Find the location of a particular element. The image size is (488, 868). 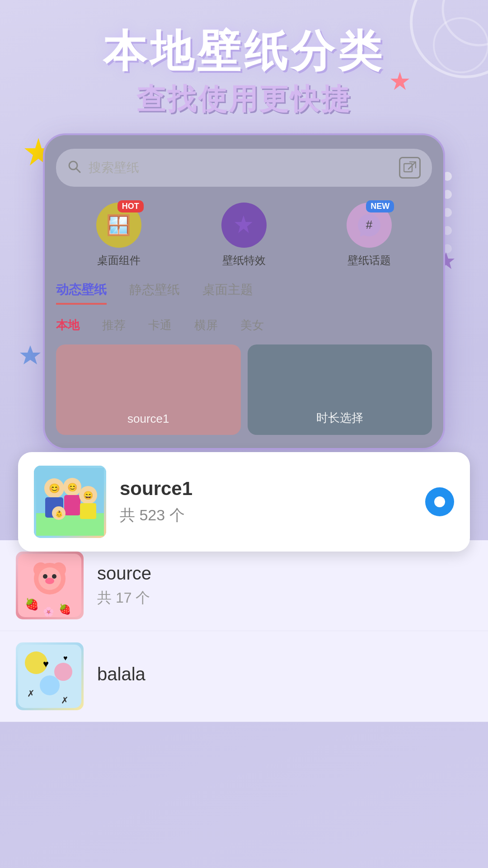

search-icon is located at coordinates (75, 168).